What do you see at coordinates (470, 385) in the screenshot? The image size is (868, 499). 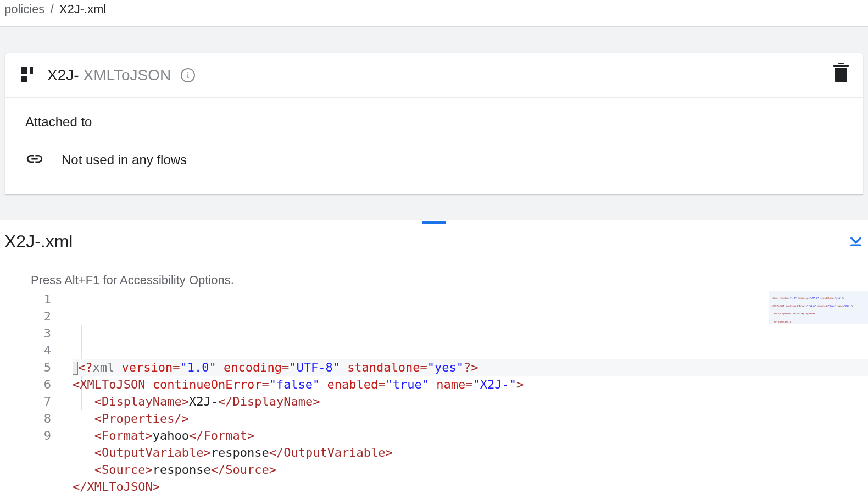 I see `code-line: <XMLToJSON continueOnError="false" enabl…` at bounding box center [470, 385].